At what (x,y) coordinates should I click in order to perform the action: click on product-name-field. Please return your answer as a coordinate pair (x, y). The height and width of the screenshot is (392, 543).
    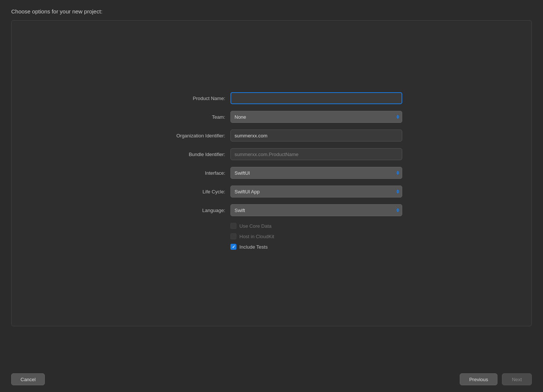
    Looking at the image, I should click on (316, 98).